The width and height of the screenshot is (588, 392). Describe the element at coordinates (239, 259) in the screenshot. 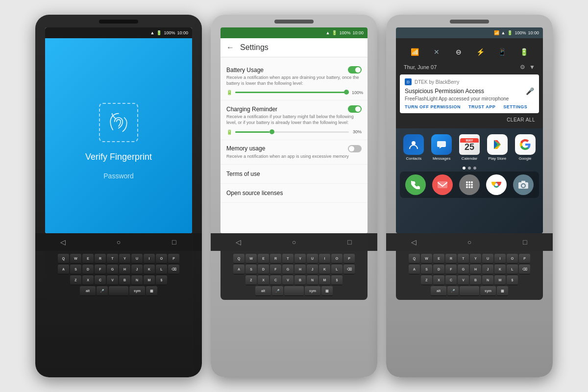

I see `key-q-s: Q` at that location.